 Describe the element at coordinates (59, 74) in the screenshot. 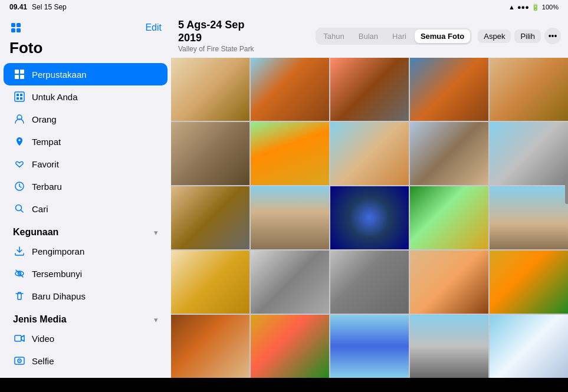

I see `sidebar-item-label: Perpustakaan` at that location.